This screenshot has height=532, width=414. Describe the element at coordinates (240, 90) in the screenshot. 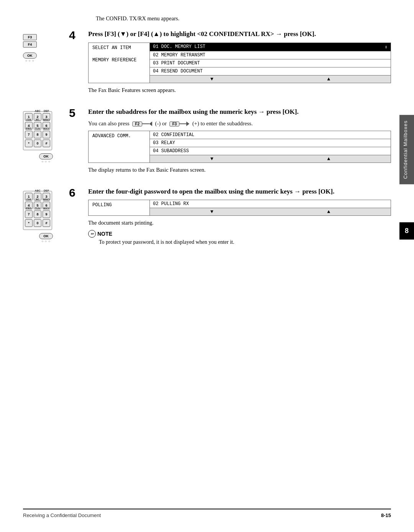

I see `step4-after-text: The Fax Basic Features screen appears.` at that location.